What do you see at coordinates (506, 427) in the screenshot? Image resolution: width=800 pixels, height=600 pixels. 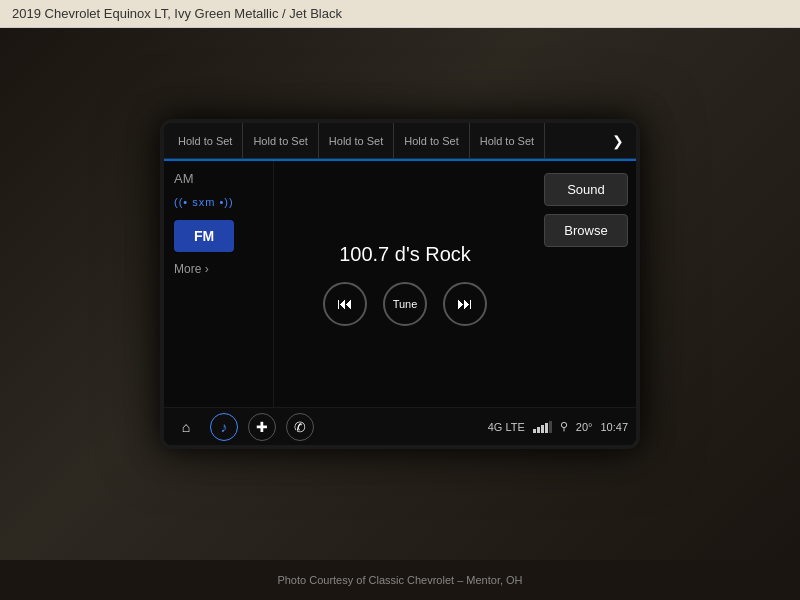 I see `network-label: 4G LTE` at bounding box center [506, 427].